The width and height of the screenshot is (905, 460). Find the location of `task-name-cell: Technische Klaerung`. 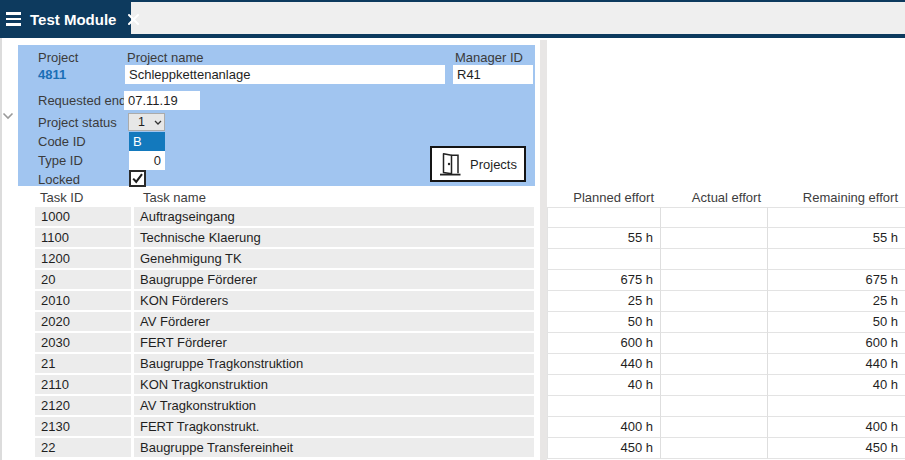

task-name-cell: Technische Klaerung is located at coordinates (334, 238).